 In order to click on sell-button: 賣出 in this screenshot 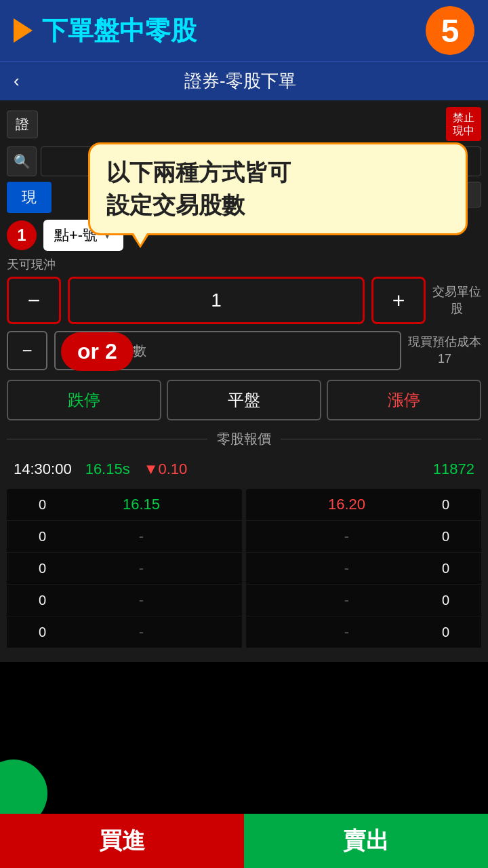, I will do `click(366, 841)`.